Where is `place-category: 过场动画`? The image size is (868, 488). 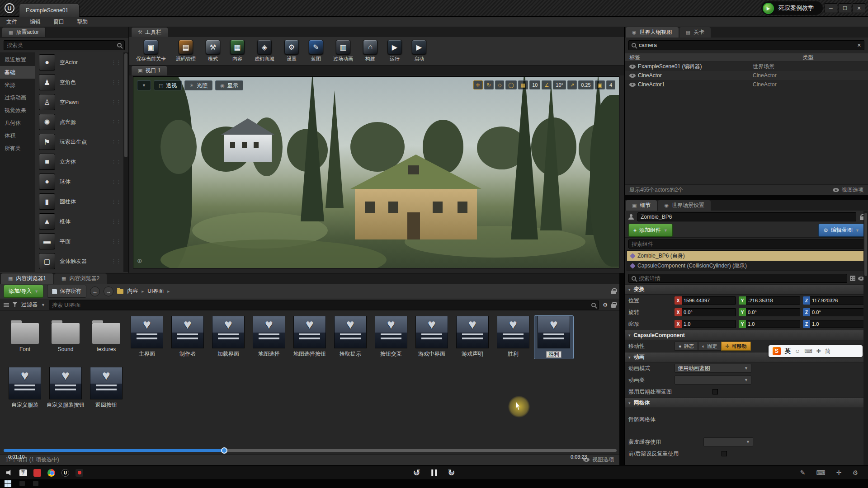
place-category: 过场动画 is located at coordinates (18, 98).